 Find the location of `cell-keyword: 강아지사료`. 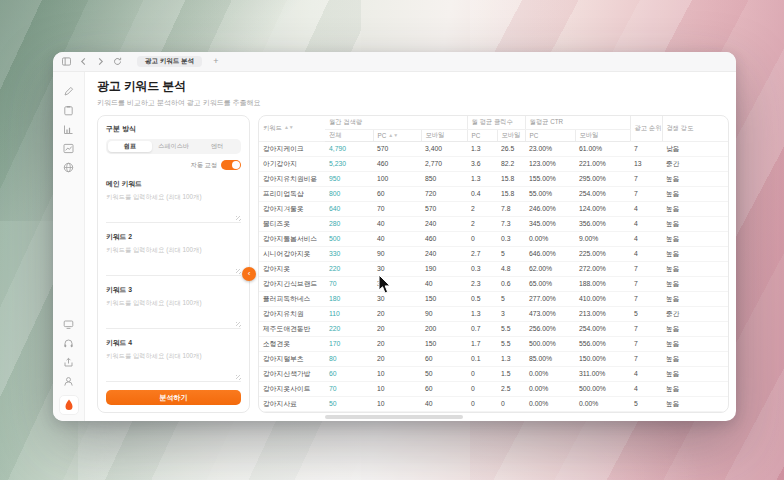

cell-keyword: 강아지사료 is located at coordinates (292, 404).